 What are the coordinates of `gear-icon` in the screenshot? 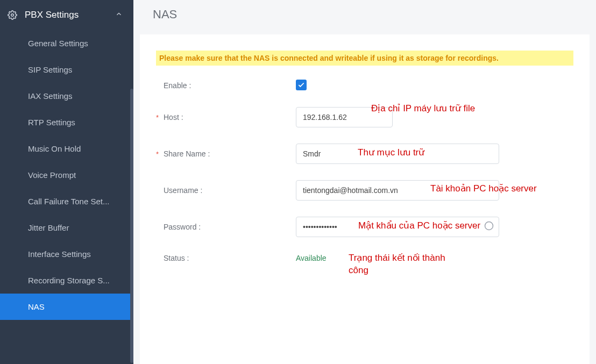 It's located at (12, 15).